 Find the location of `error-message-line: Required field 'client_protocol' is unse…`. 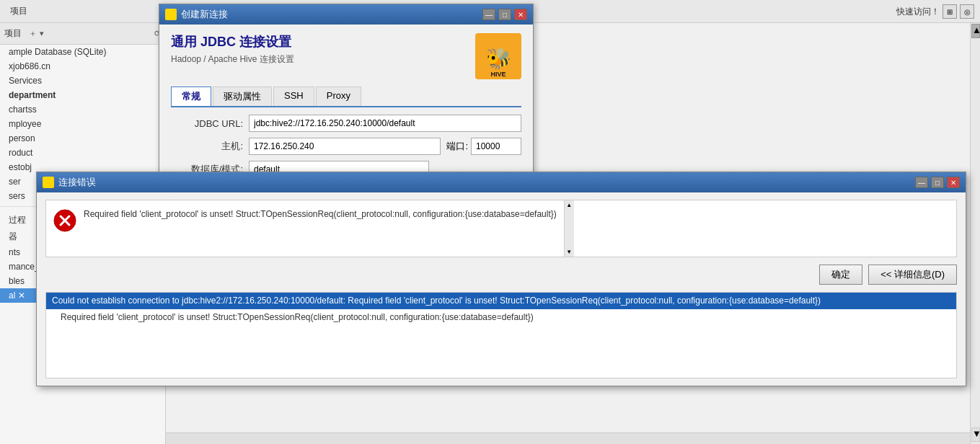

error-message-line: Required field 'client_protocol' is unse… is located at coordinates (320, 214).